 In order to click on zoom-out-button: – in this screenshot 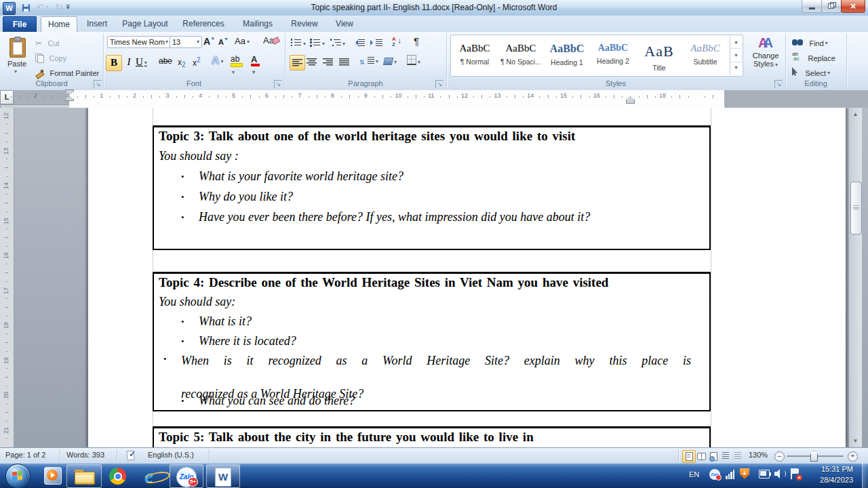, I will do `click(780, 457)`.